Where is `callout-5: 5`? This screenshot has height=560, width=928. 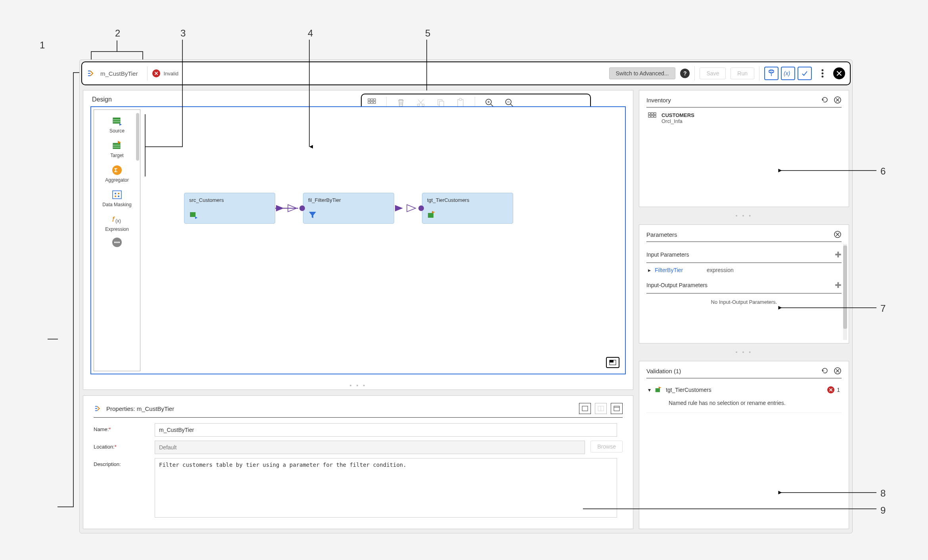 callout-5: 5 is located at coordinates (428, 33).